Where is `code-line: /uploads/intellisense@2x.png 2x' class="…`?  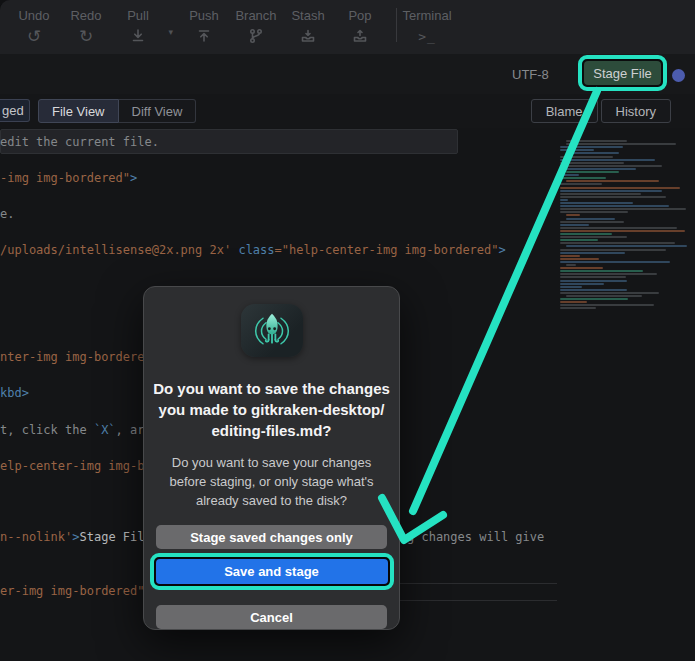 code-line: /uploads/intellisense@2x.png 2x' class="… is located at coordinates (253, 250).